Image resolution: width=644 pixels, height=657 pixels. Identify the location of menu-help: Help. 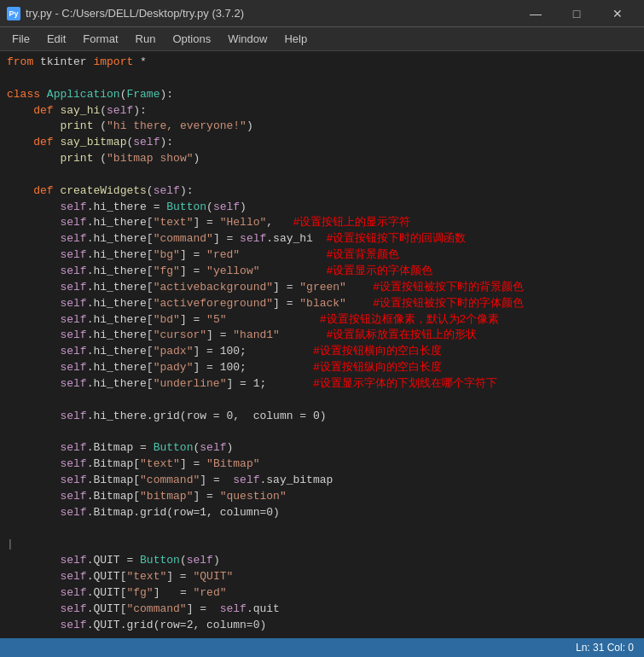
(295, 39).